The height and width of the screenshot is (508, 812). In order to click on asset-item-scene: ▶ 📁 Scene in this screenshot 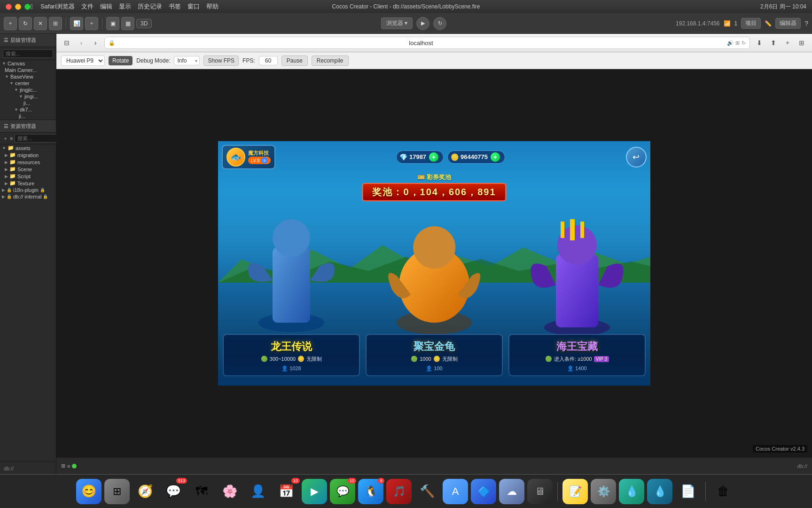, I will do `click(28, 169)`.